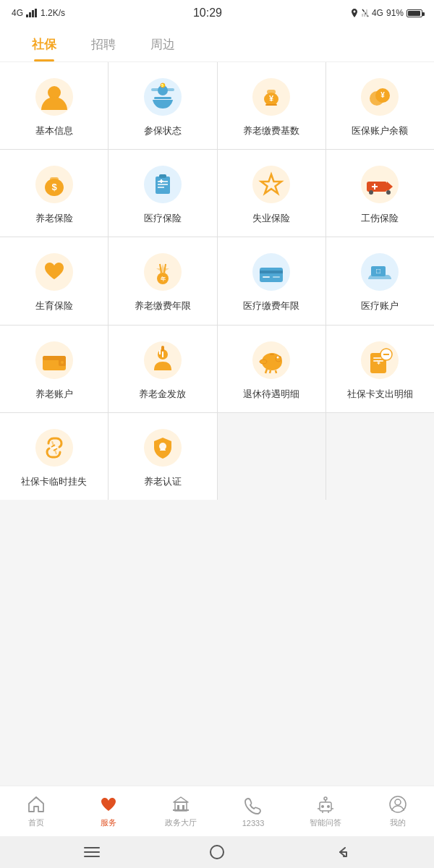  What do you see at coordinates (272, 281) in the screenshot?
I see `grid-item-medical-years: 医疗缴费年限` at bounding box center [272, 281].